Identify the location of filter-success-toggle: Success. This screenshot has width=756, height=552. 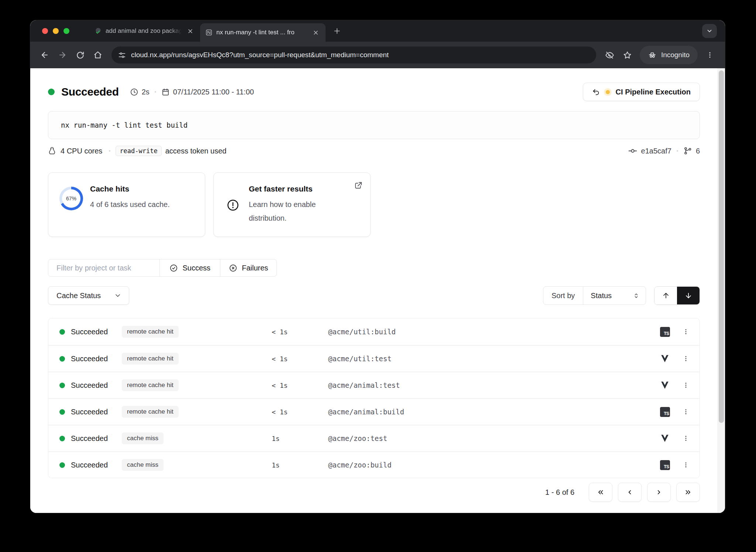
(190, 268).